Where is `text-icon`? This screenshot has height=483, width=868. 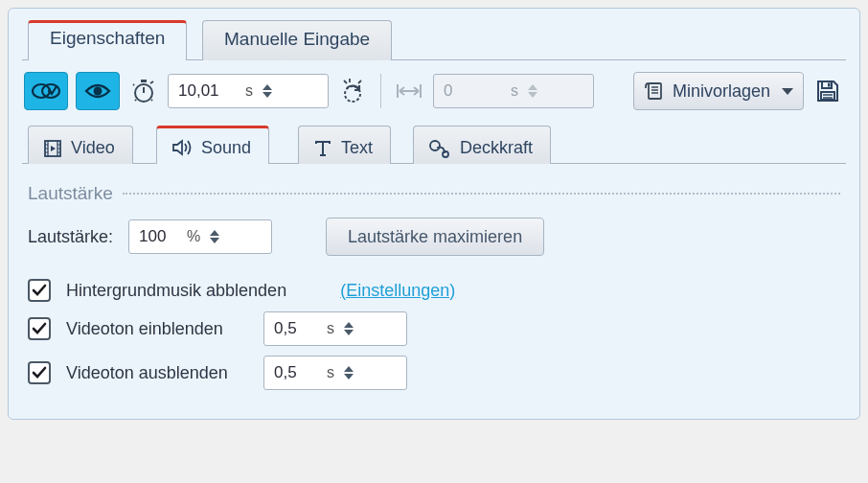 text-icon is located at coordinates (323, 149).